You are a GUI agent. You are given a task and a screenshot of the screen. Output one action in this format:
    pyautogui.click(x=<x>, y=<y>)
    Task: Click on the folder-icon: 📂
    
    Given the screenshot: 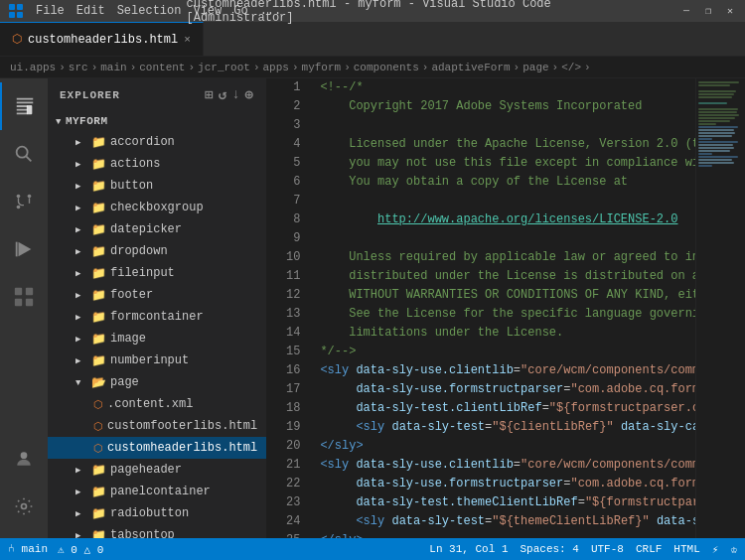 What is the action you would take?
    pyautogui.click(x=99, y=383)
    